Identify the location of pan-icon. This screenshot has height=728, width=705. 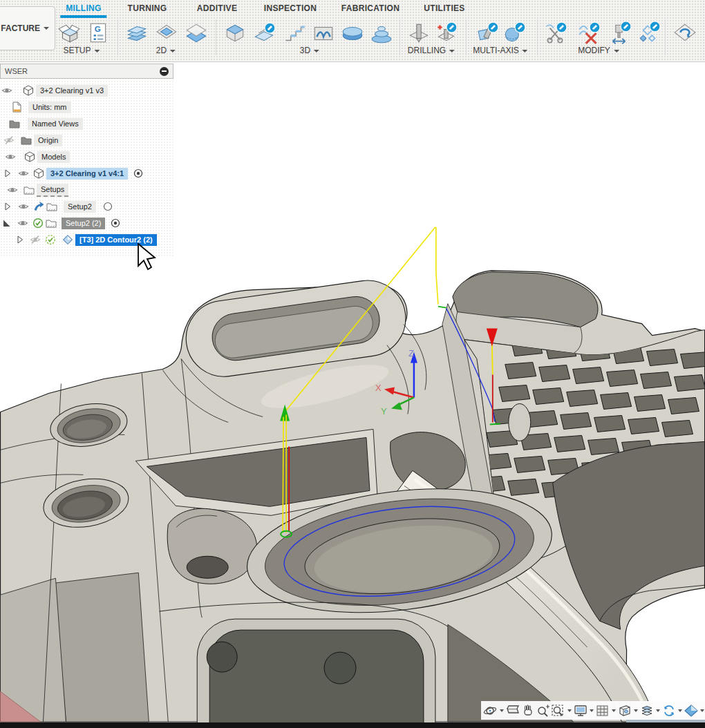
(528, 711).